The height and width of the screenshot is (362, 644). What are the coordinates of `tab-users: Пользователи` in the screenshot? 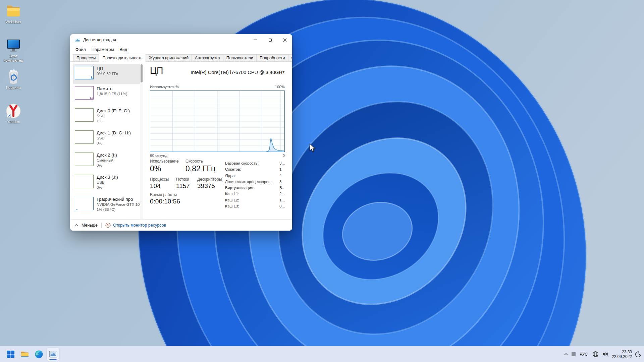 It's located at (240, 58).